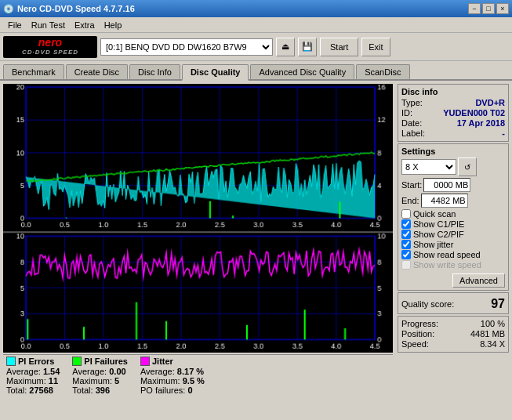  What do you see at coordinates (420, 324) in the screenshot?
I see `progress-label: Progress:` at bounding box center [420, 324].